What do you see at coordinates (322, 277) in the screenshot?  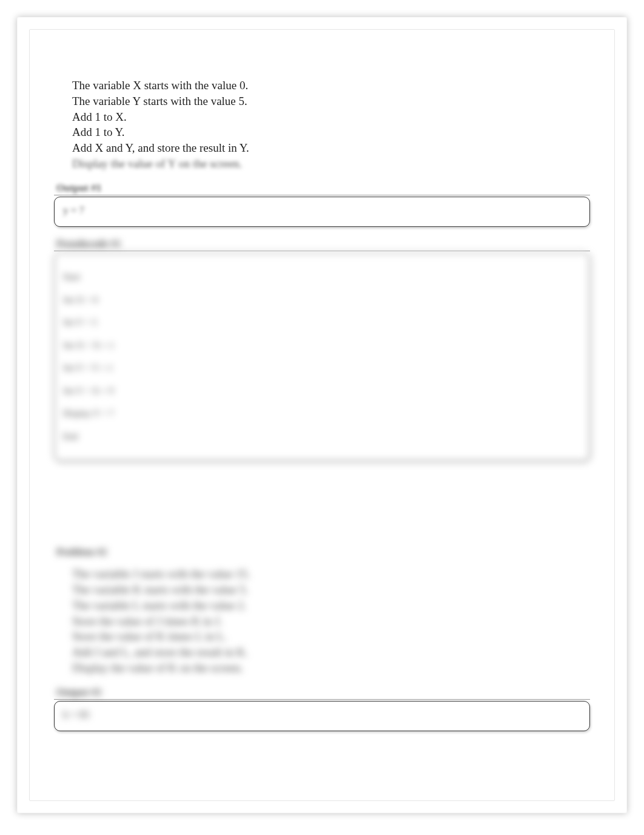 I see `code-line: Start` at bounding box center [322, 277].